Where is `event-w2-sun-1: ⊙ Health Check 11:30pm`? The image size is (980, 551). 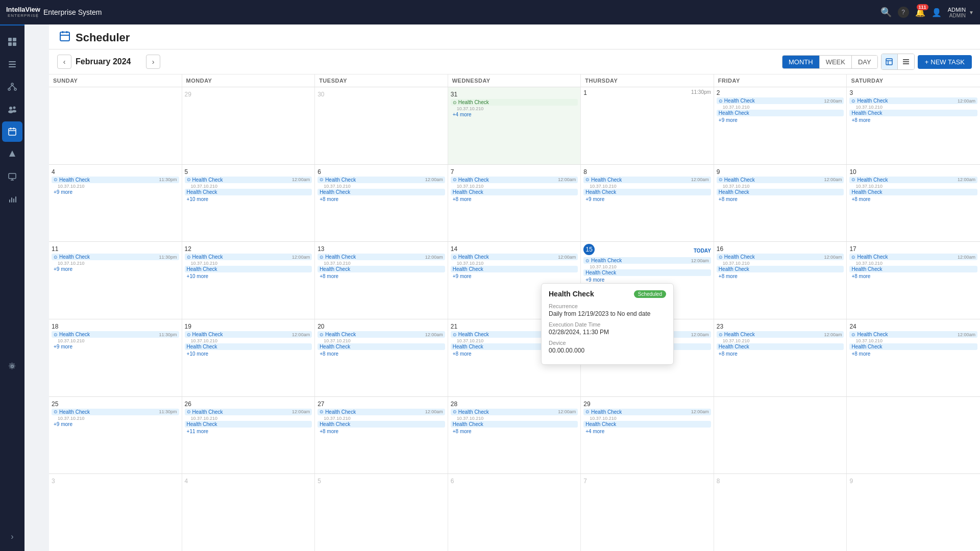 event-w2-sun-1: ⊙ Health Check 11:30pm is located at coordinates (115, 180).